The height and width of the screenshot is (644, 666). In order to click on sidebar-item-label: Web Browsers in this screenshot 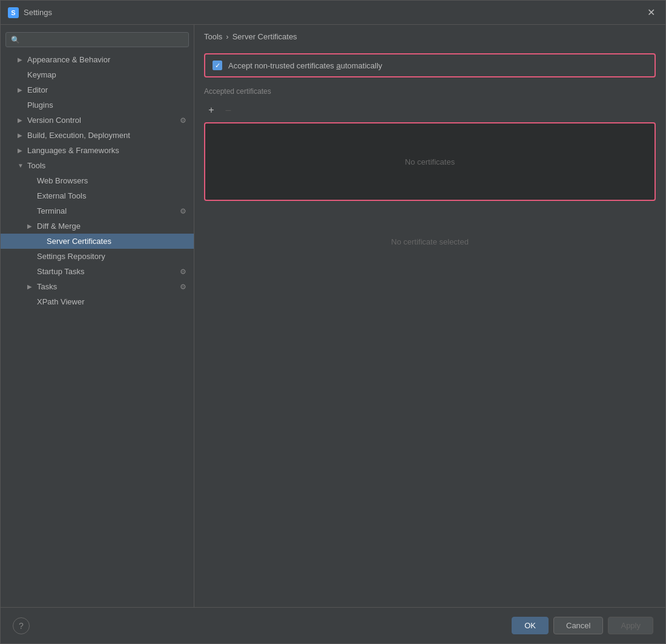, I will do `click(111, 180)`.